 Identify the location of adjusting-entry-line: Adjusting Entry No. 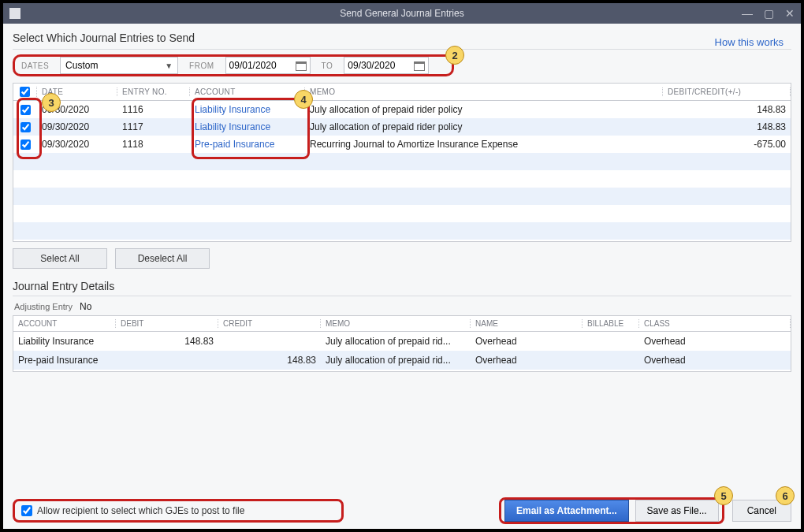
(403, 307).